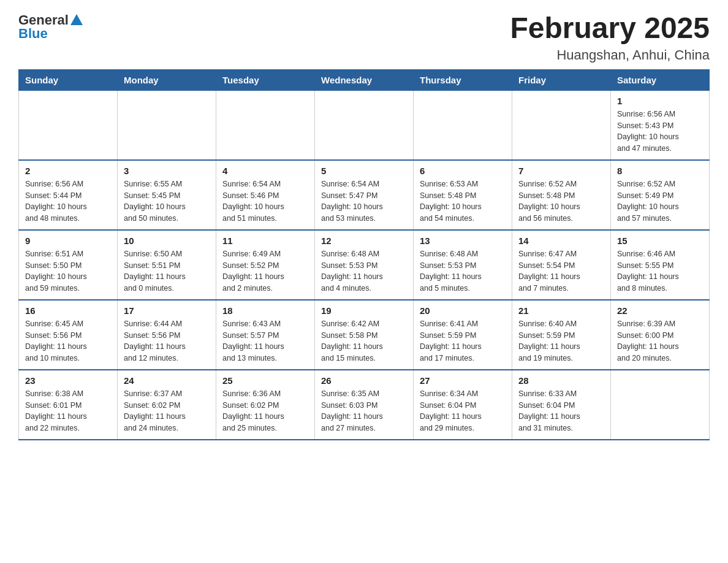  Describe the element at coordinates (364, 80) in the screenshot. I see `weekday-header-row: SundayMondayTuesdayWednesdayThursdayFrid…` at that location.